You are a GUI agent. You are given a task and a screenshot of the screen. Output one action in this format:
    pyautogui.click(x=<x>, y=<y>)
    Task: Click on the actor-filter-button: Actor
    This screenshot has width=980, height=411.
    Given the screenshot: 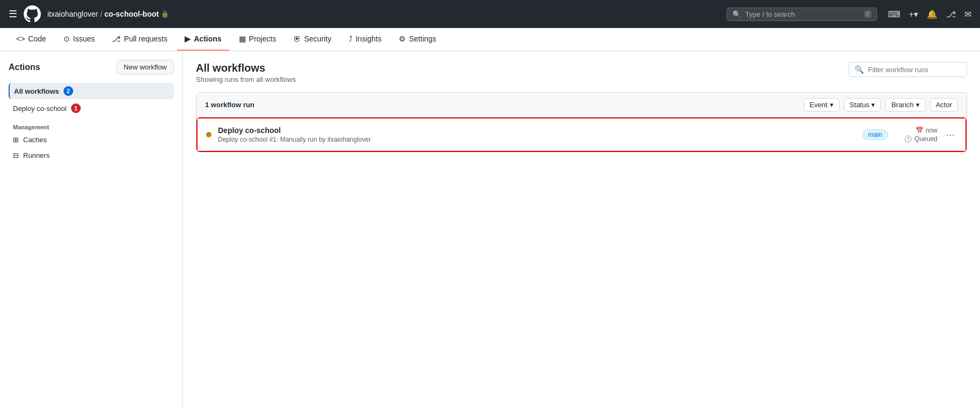 What is the action you would take?
    pyautogui.click(x=944, y=105)
    